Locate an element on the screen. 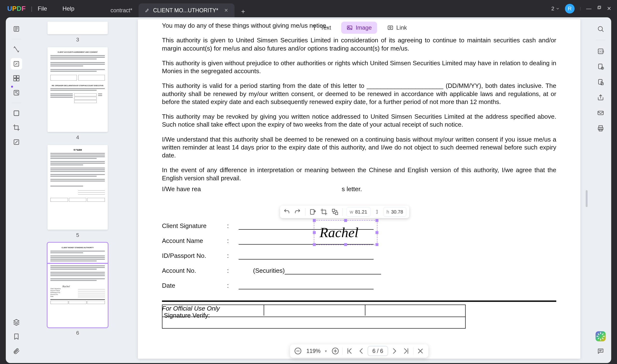 The width and height of the screenshot is (617, 364). last-page-button is located at coordinates (406, 351).